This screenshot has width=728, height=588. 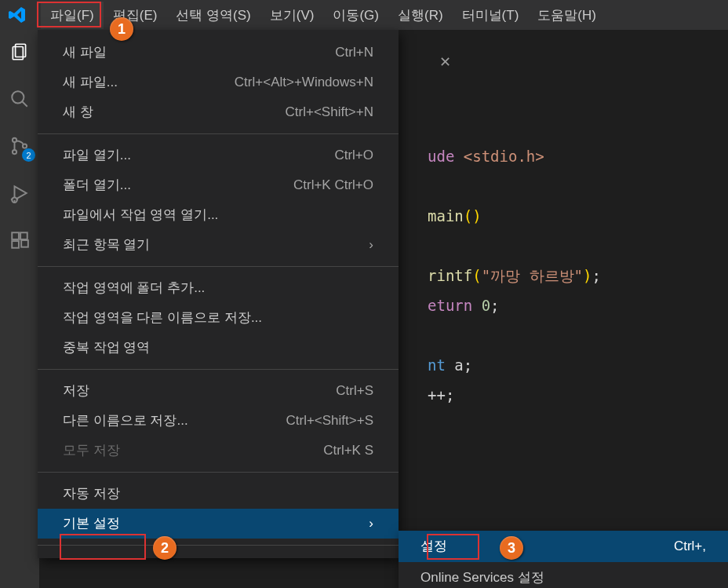 I want to click on dd-new-file: 새 파일 Ctrl+N, so click(x=218, y=53).